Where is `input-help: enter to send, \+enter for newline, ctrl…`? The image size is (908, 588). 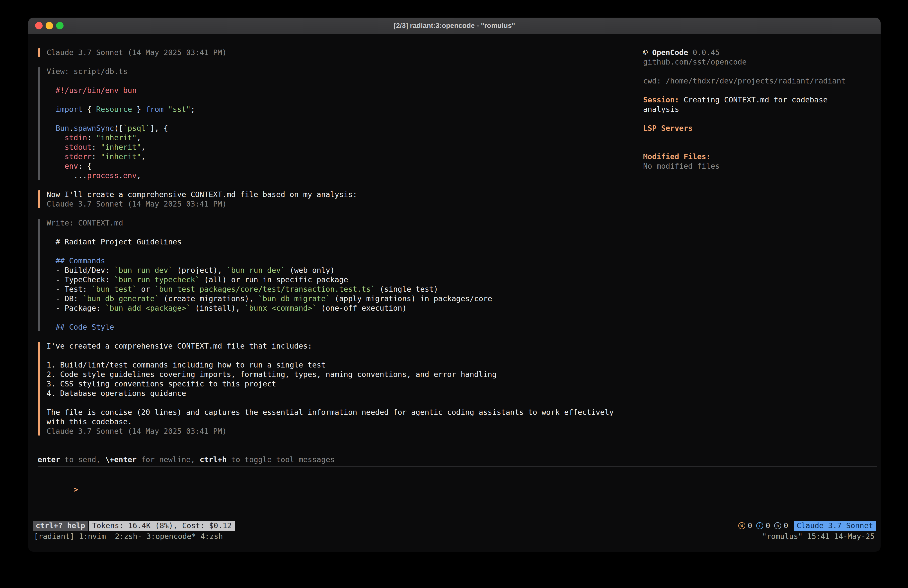
input-help: enter to send, \+enter for newline, ctrl… is located at coordinates (457, 459).